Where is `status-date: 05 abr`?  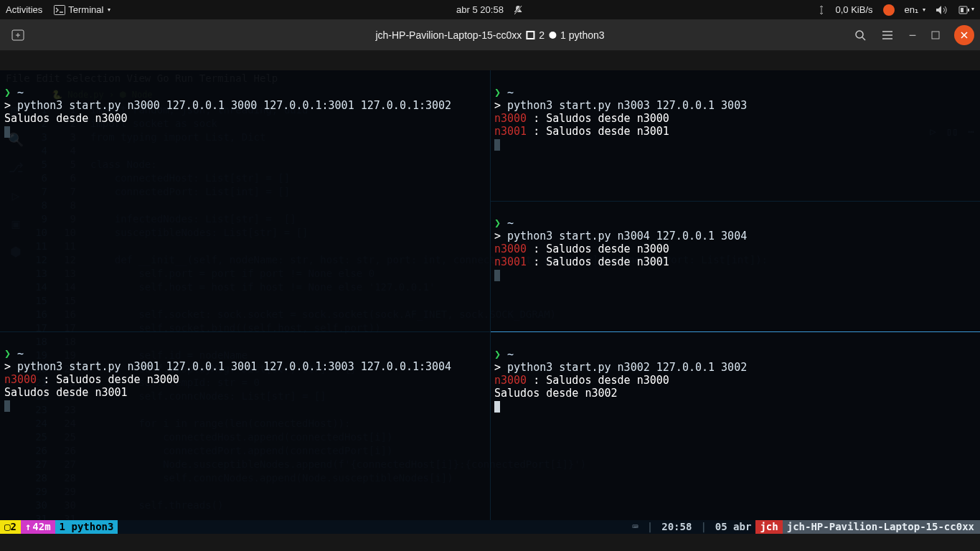 status-date: 05 abr is located at coordinates (733, 527).